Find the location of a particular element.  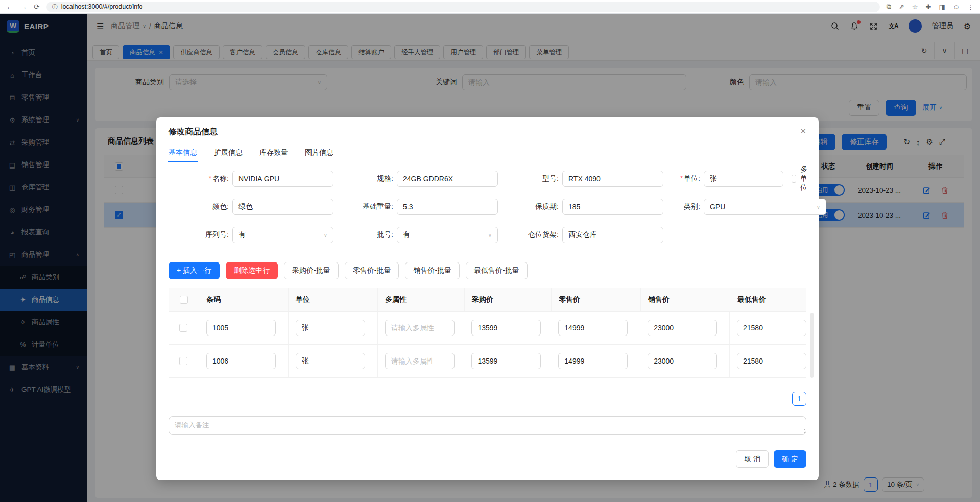

extensions-puzzle-icon: ✚ is located at coordinates (928, 7).